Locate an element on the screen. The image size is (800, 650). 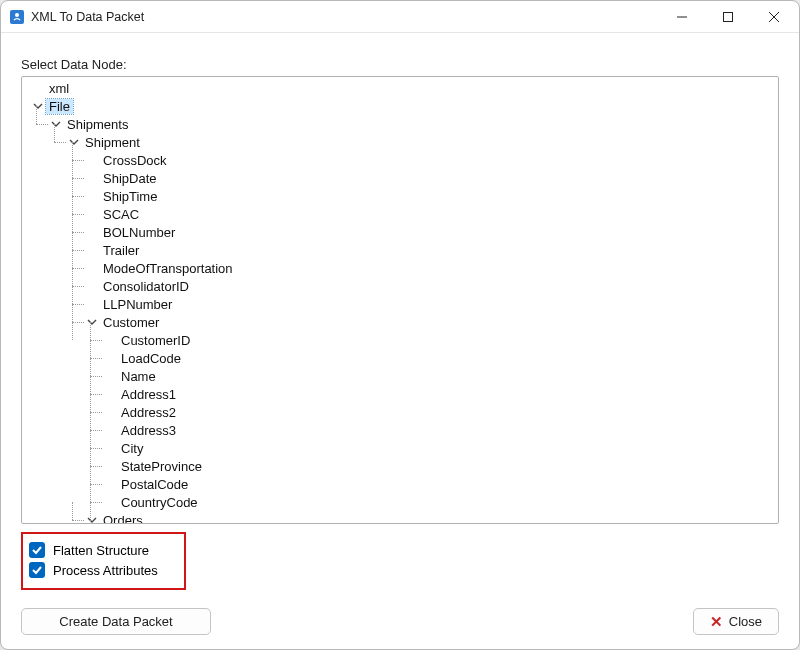
tree-row: StateProvince is located at coordinates (402, 466).